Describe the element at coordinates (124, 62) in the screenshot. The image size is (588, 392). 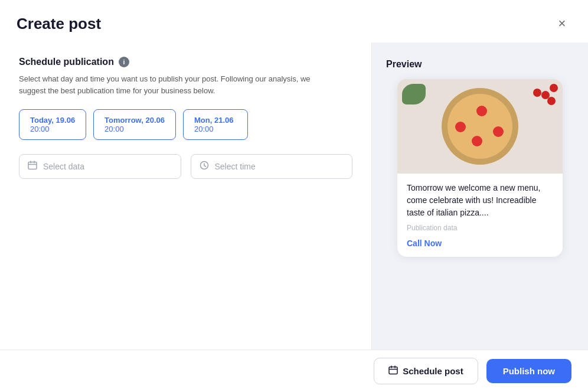
I see `info-icon: i` at that location.